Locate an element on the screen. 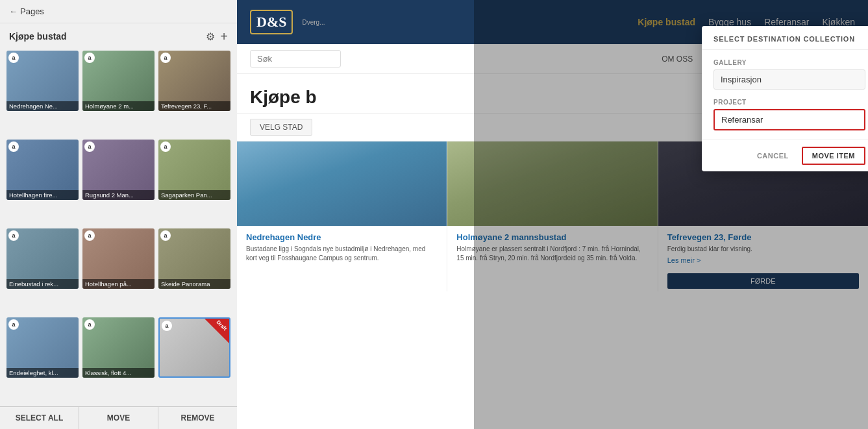  add-icon: + is located at coordinates (224, 36).